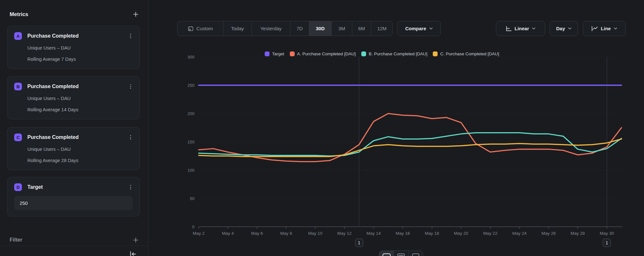 The height and width of the screenshot is (256, 644). Describe the element at coordinates (520, 233) in the screenshot. I see `svg-text: May 24` at that location.